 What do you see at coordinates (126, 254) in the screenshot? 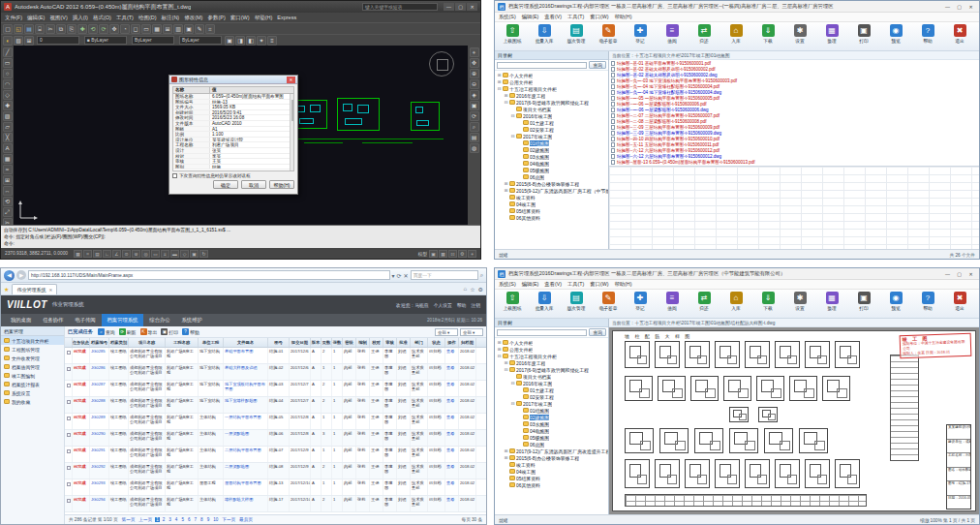
I see `osnap-toggle: ⊙` at bounding box center [126, 254].